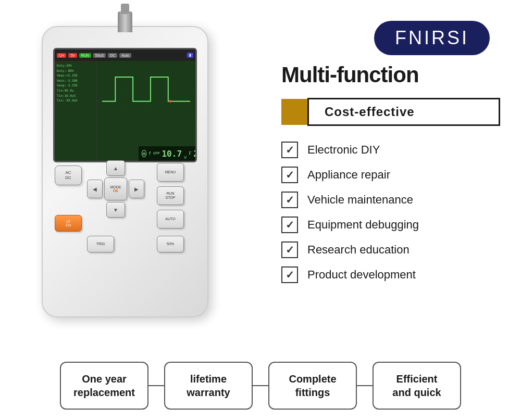 The image size is (521, 420). Describe the element at coordinates (391, 112) in the screenshot. I see `cost-effective-container: Cost-effective` at that location.